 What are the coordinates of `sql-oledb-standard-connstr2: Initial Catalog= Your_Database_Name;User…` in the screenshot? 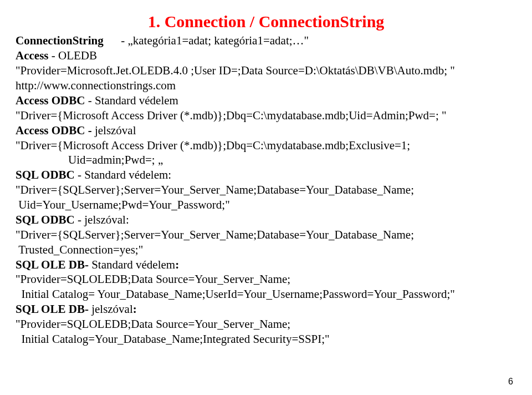 It's located at (266, 294).